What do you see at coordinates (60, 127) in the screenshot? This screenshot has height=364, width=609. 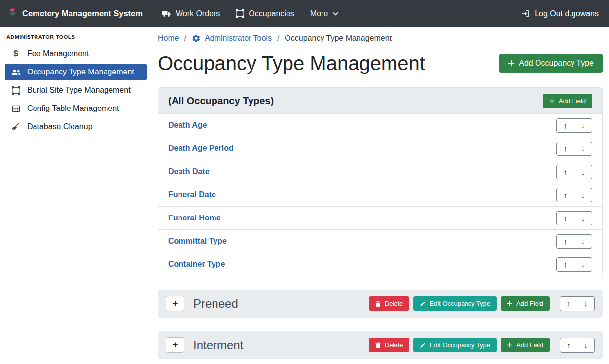 I see `sidebar-item-label: Database Cleanup` at bounding box center [60, 127].